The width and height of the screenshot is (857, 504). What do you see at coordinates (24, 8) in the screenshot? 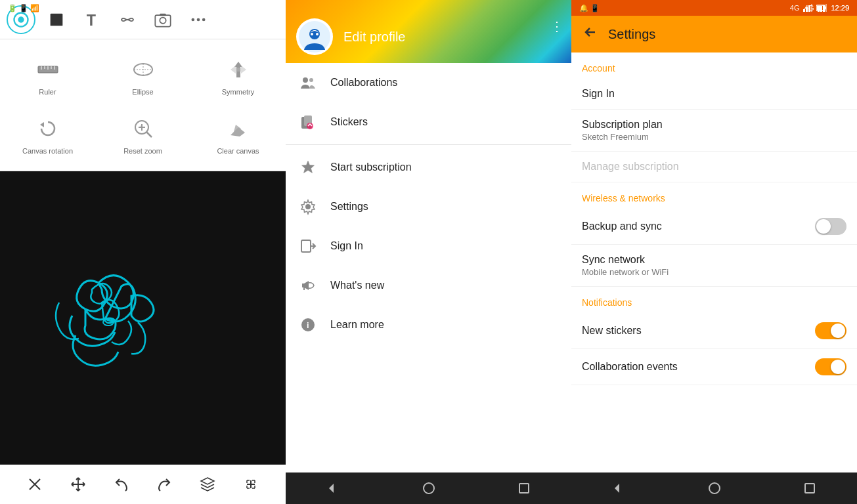
I see `notification-icon: 📱` at bounding box center [24, 8].